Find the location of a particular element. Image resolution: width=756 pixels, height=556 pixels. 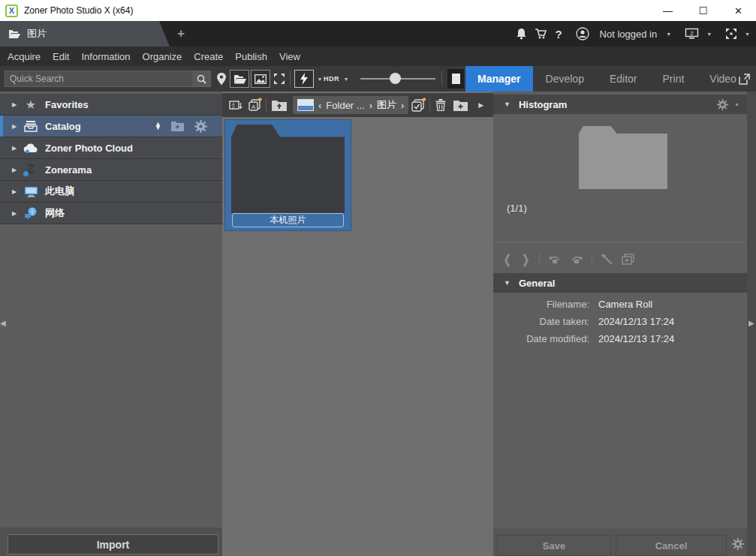

module-manager: Manager is located at coordinates (499, 79).